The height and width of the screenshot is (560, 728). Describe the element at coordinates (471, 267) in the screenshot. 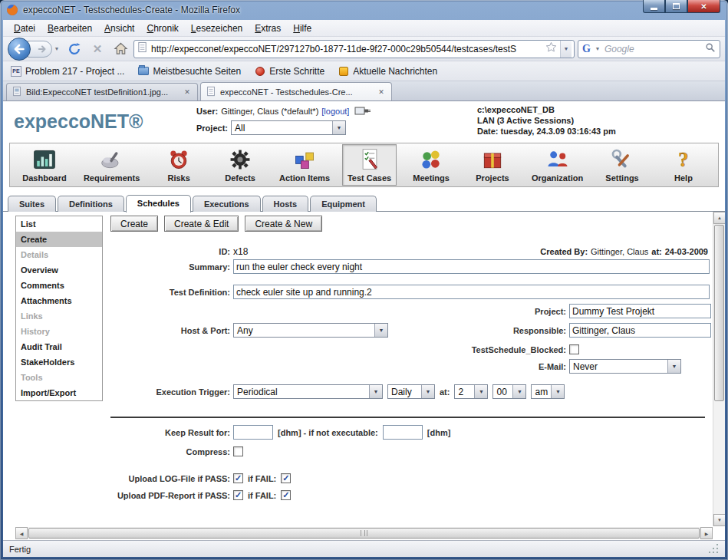

I see `summary-input` at that location.